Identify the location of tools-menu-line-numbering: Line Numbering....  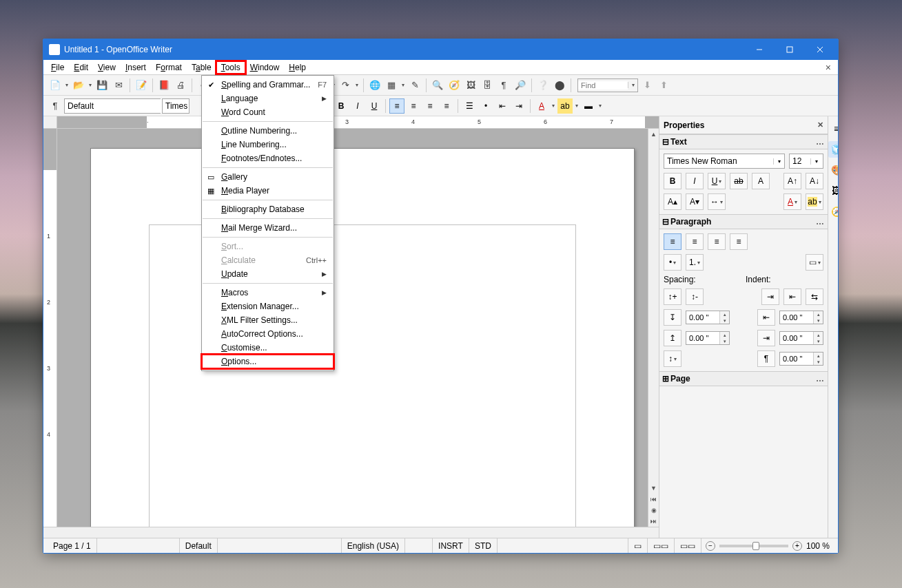
(267, 145).